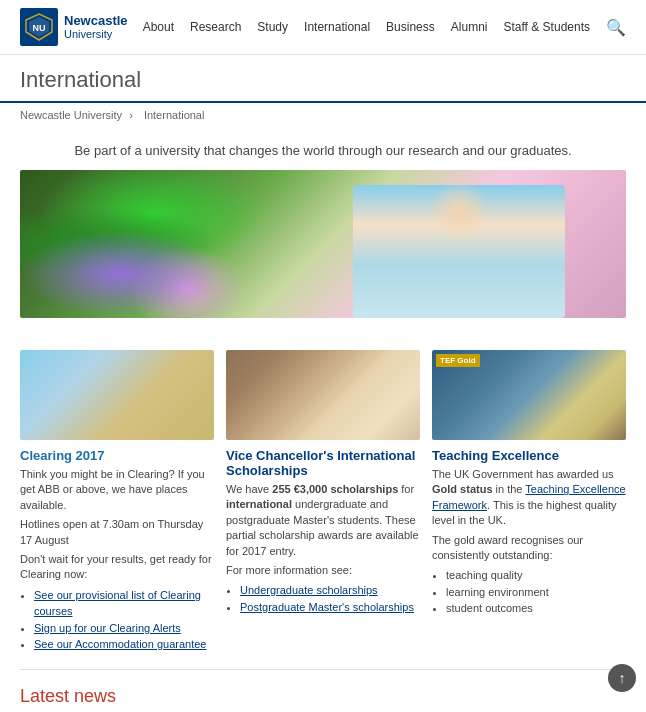  What do you see at coordinates (323, 520) in the screenshot?
I see `card-vc-body: We have 255 €3,000 scholarships for inte…` at bounding box center [323, 520].